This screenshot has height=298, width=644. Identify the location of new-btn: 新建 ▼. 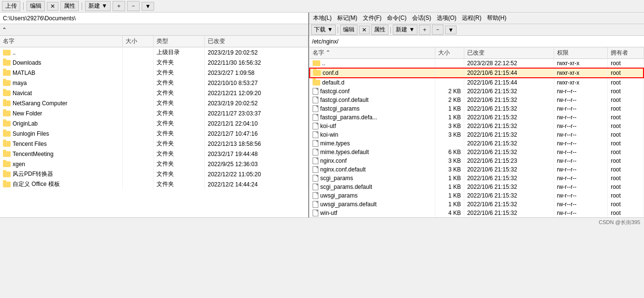
(98, 6).